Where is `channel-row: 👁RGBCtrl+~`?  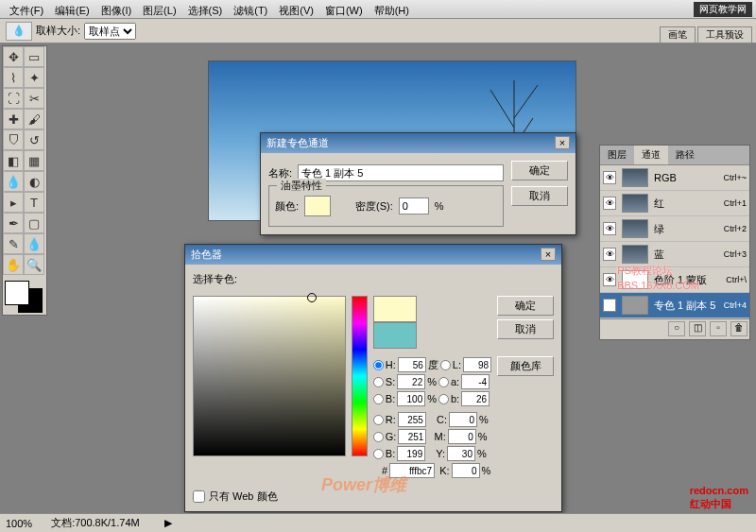
channel-row: 👁RGBCtrl+~ is located at coordinates (675, 178).